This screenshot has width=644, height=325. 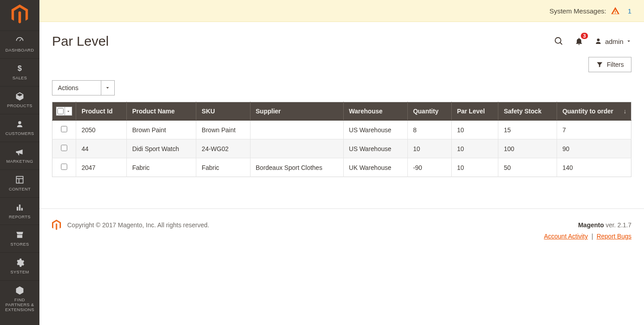 I want to click on system-messages-count: 1, so click(x=630, y=11).